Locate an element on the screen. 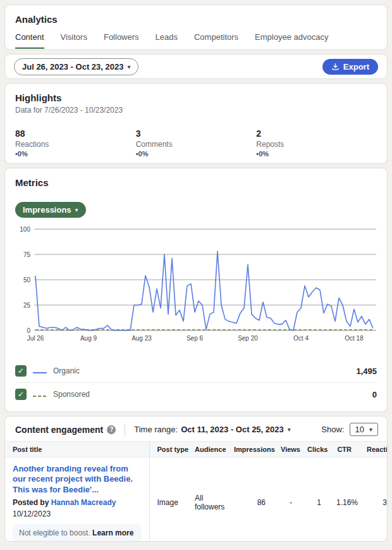 Image resolution: width=392 pixels, height=550 pixels. legend-value: 0 is located at coordinates (374, 395).